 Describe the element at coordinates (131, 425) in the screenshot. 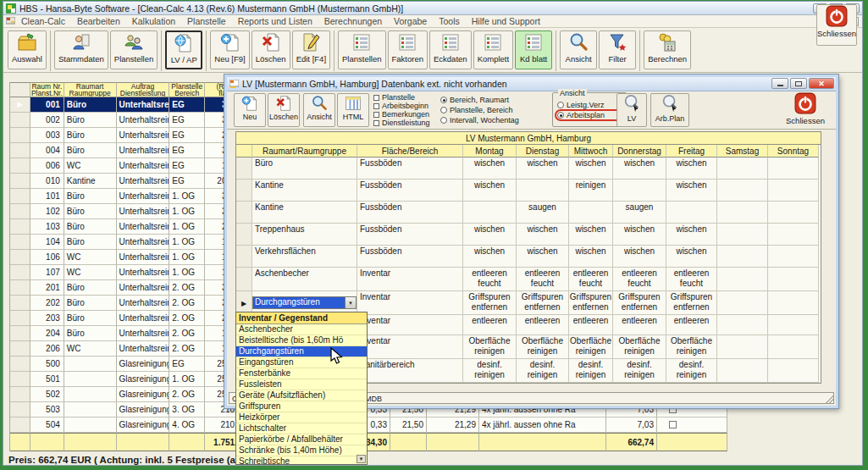

I see `table-row: 504Glasreinigung4. OG210,00` at that location.